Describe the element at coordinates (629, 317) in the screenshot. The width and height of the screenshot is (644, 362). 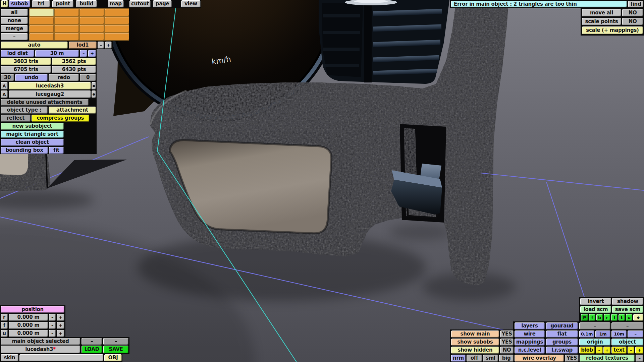
I see `channel-u-button: u` at that location.